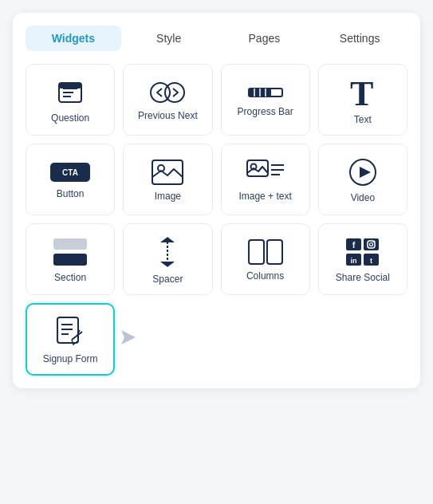 The image size is (433, 504). I want to click on columns-label: Columns, so click(265, 277).